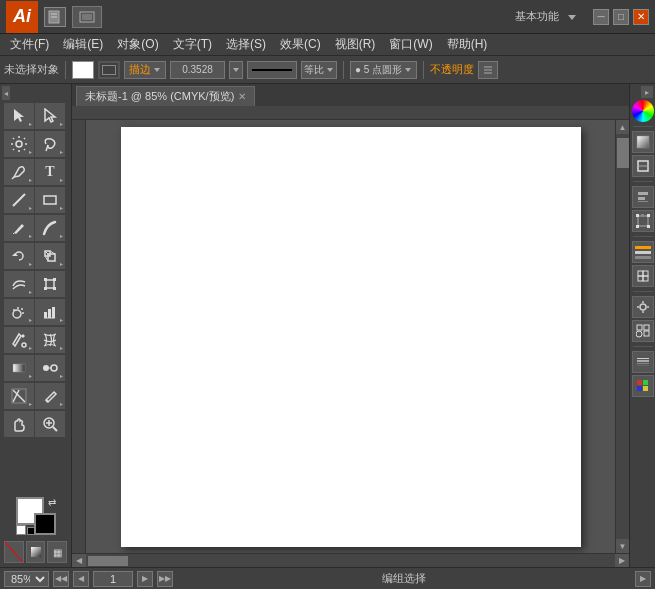 The height and width of the screenshot is (589, 655). Describe the element at coordinates (36, 368) in the screenshot. I see `tool-row-10: ▸ ▸` at that location.